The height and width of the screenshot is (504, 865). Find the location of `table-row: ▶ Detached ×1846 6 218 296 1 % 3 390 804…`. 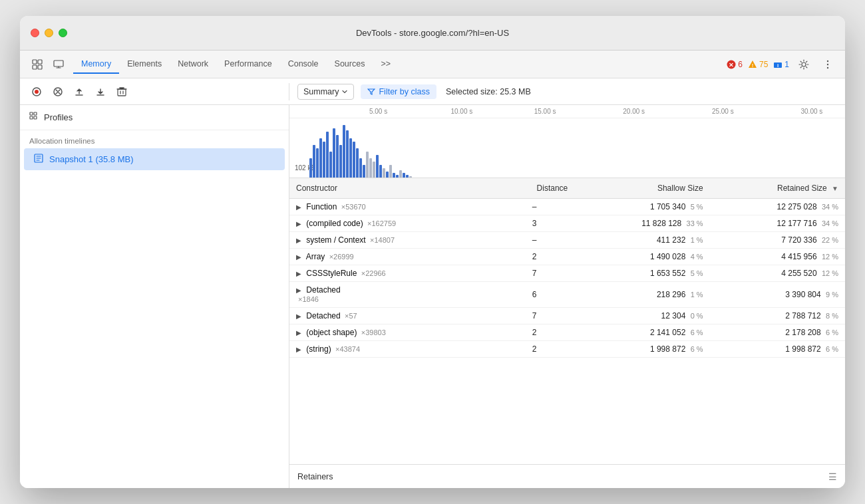

table-row: ▶ Detached ×1846 6 218 296 1 % 3 390 804… is located at coordinates (567, 295).